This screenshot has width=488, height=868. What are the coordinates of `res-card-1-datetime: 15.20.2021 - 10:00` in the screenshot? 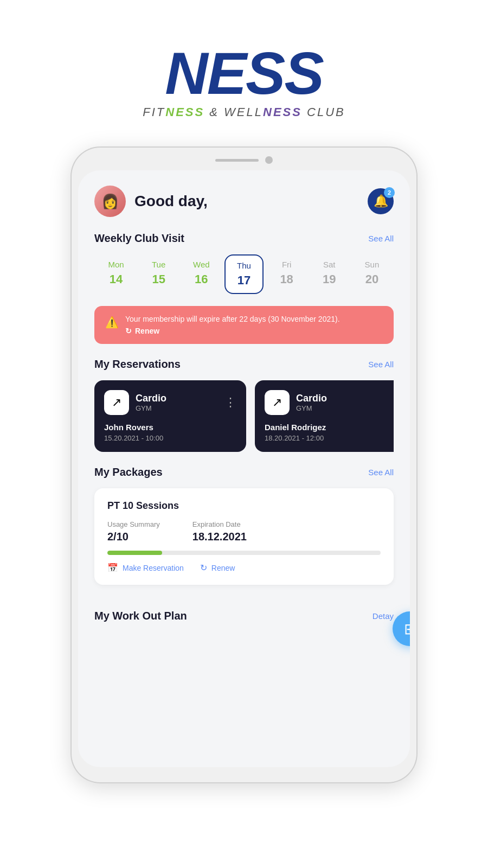 It's located at (170, 438).